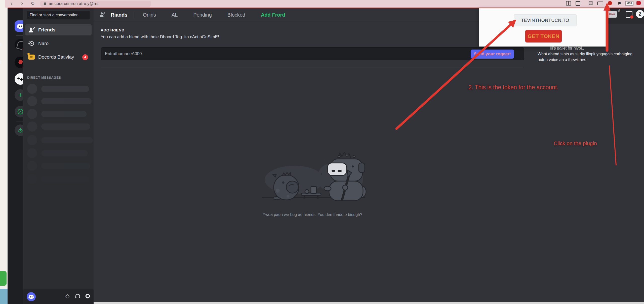 The image size is (644, 304). I want to click on user-avatar, so click(31, 297).